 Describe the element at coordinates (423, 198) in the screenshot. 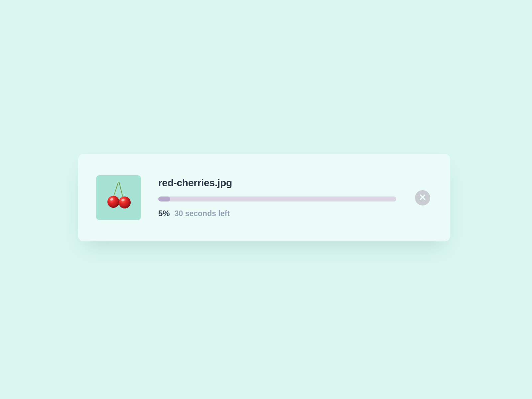

I see `close-icon` at that location.